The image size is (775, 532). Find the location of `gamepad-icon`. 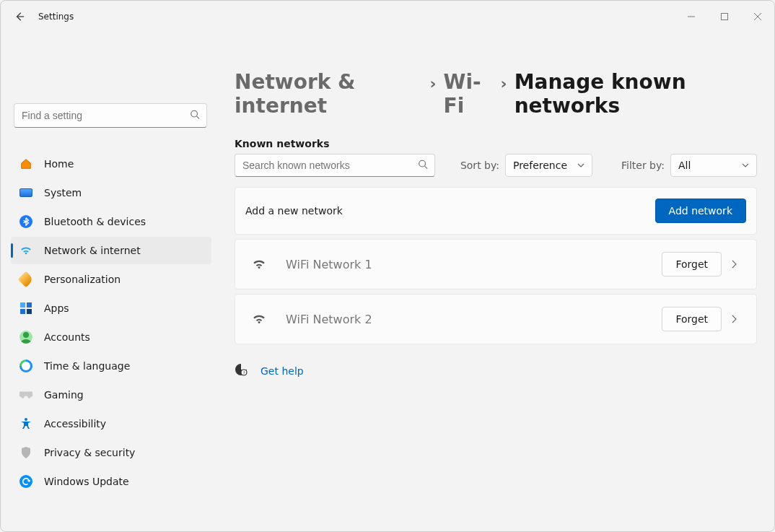

gamepad-icon is located at coordinates (26, 395).